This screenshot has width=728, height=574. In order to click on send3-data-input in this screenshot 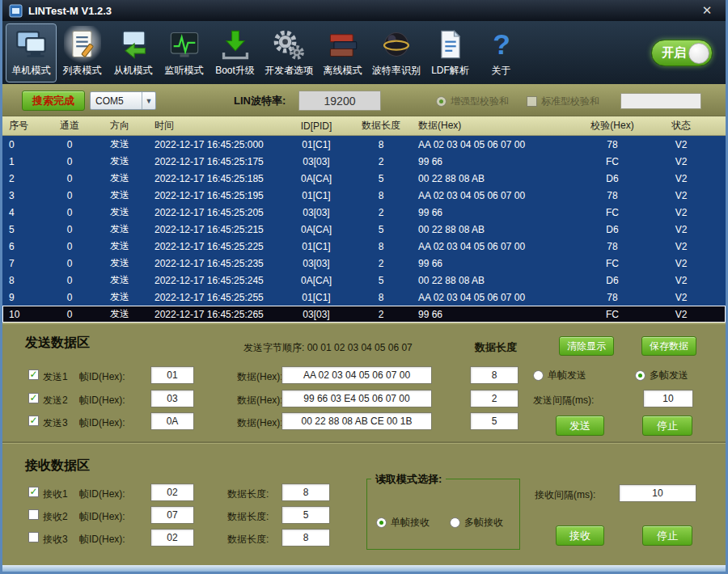, I will do `click(357, 421)`.